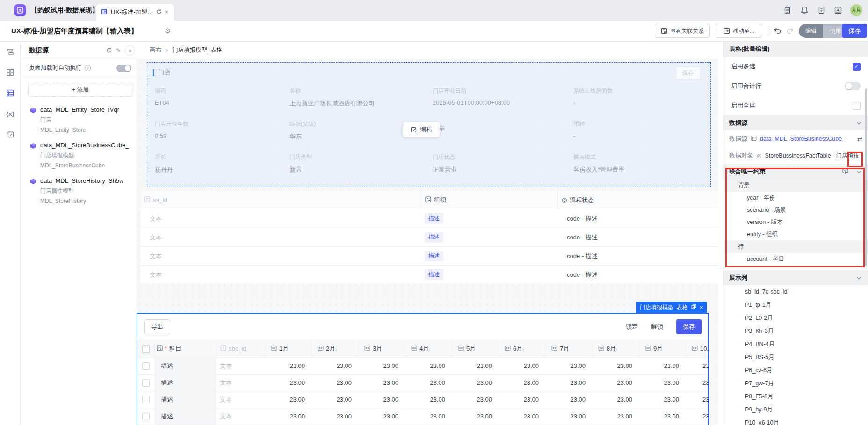  I want to click on swap-datasource-icon: ⇄, so click(860, 139).